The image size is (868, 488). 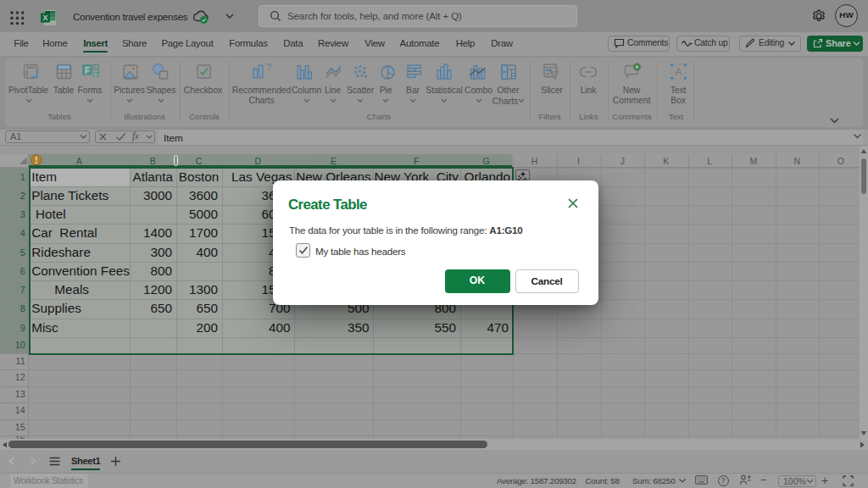 What do you see at coordinates (97, 67) in the screenshot?
I see `svg-text: C` at bounding box center [97, 67].